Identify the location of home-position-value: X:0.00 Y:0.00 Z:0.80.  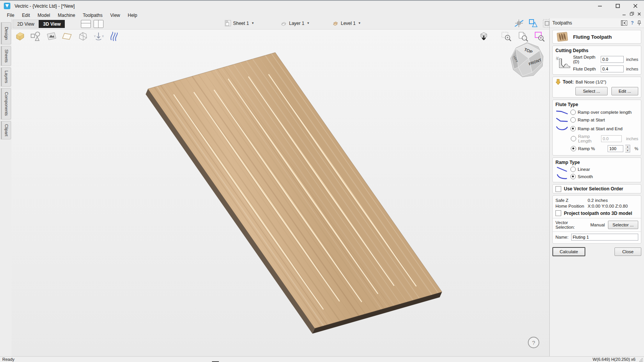
(608, 206).